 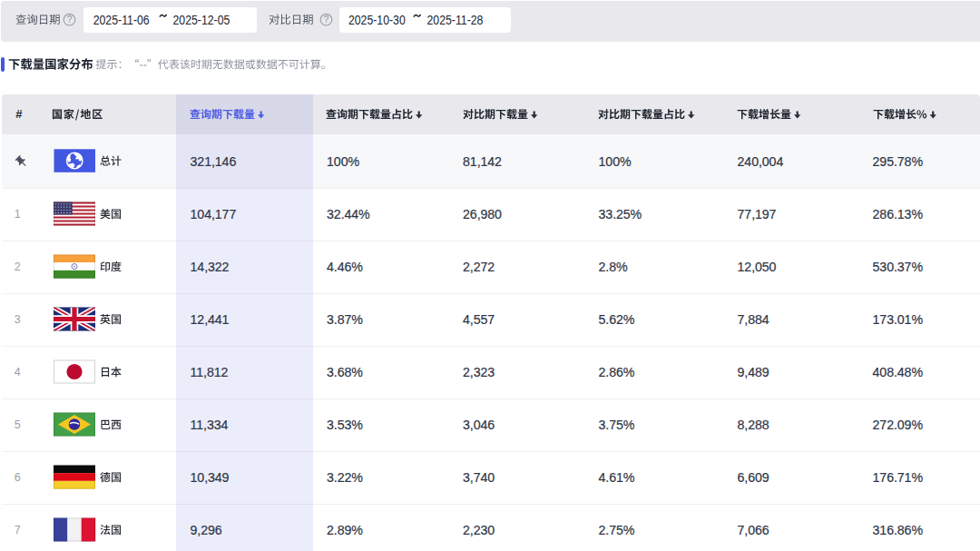 I want to click on svg-text: 4, so click(x=18, y=372).